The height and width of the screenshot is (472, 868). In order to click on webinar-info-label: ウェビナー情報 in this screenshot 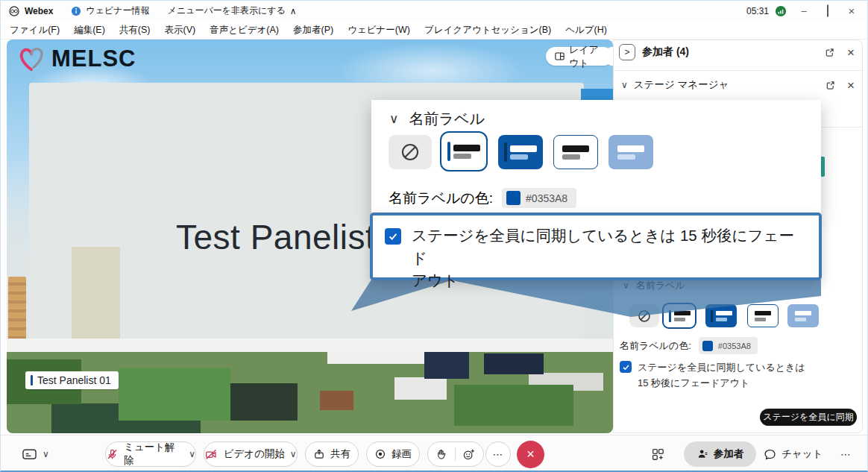, I will do `click(118, 10)`.